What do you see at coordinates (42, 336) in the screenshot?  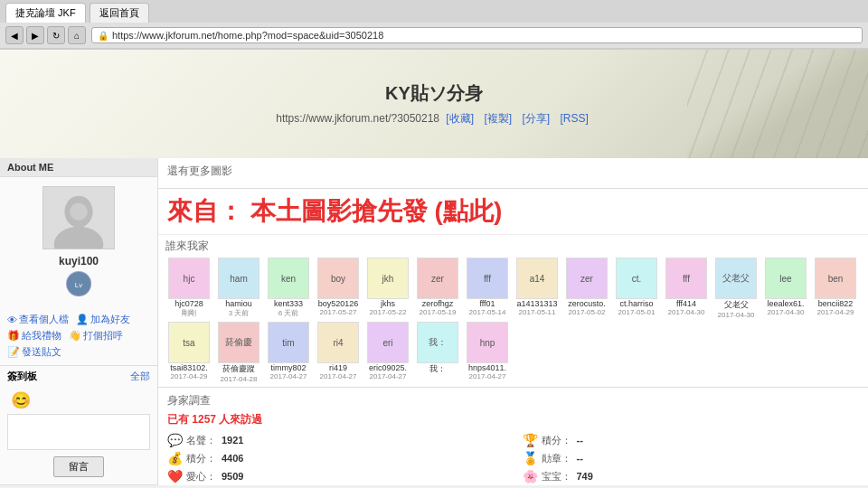 I see `gift-label: 給我禮物` at bounding box center [42, 336].